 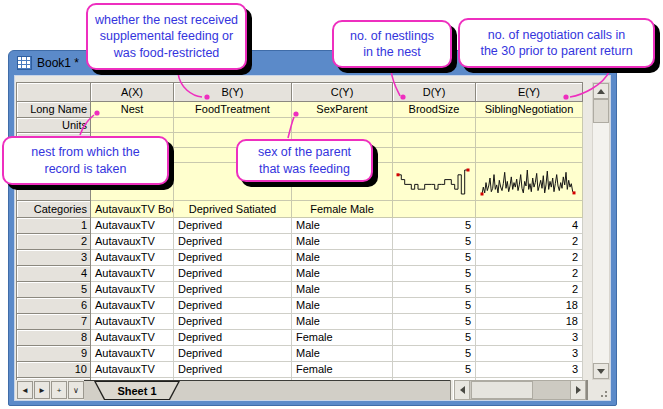 I want to click on horizontal-scrollbar-track, so click(x=520, y=390).